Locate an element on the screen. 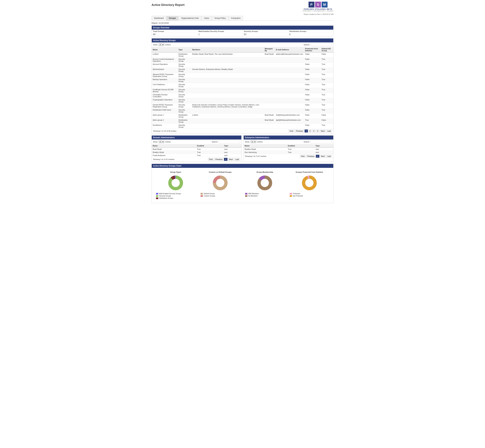 The width and height of the screenshot is (485, 448). da-page-1-btn: 1 is located at coordinates (226, 159).